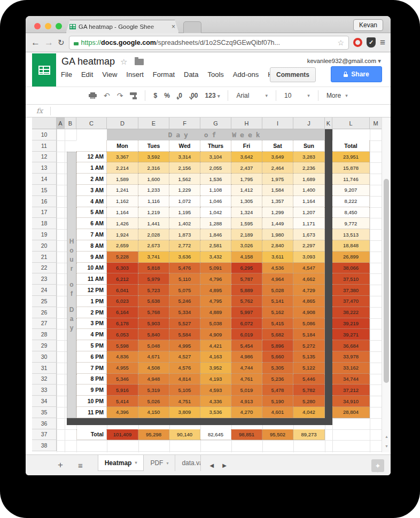 This screenshot has height=518, width=420. Describe the element at coordinates (92, 301) in the screenshot. I see `hour-label: 1 PM` at that location.